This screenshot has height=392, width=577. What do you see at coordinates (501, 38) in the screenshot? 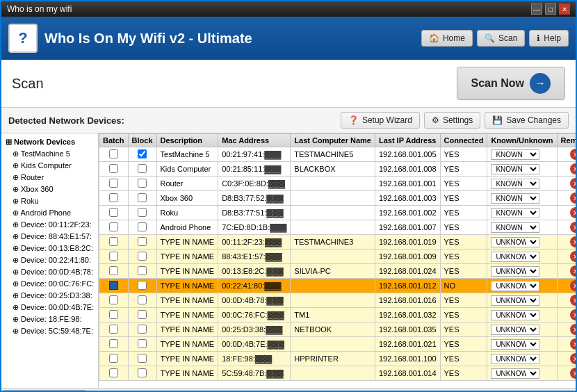
I see `scan-header-button: 🔍 Scan` at bounding box center [501, 38].